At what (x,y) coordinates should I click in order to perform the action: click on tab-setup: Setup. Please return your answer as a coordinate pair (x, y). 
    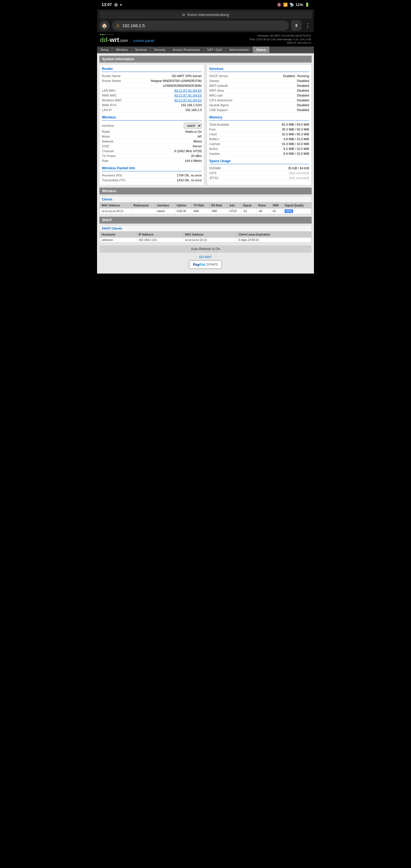
    Looking at the image, I should click on (105, 50).